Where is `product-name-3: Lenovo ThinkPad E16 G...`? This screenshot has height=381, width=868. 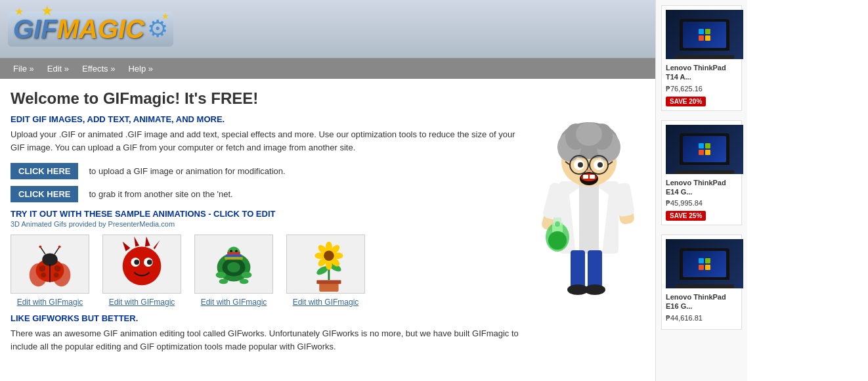
product-name-3: Lenovo ThinkPad E16 G... is located at coordinates (701, 302).